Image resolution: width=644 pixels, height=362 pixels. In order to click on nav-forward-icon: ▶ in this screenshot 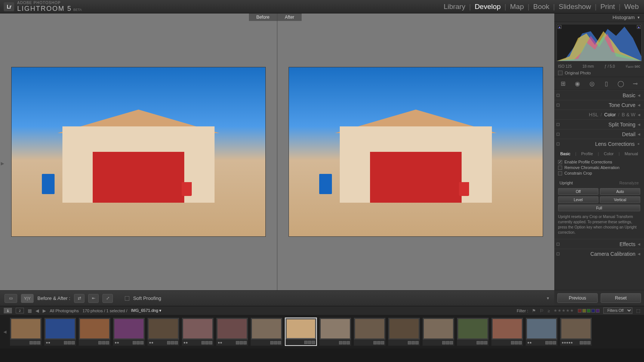, I will do `click(44, 311)`.